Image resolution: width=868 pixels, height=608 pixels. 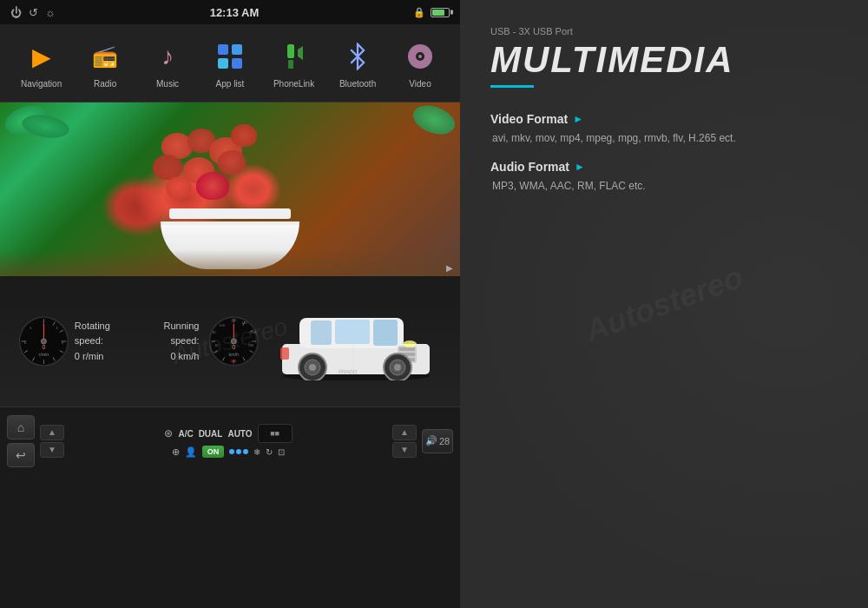 I want to click on person-icon: 👤, so click(x=191, y=452).